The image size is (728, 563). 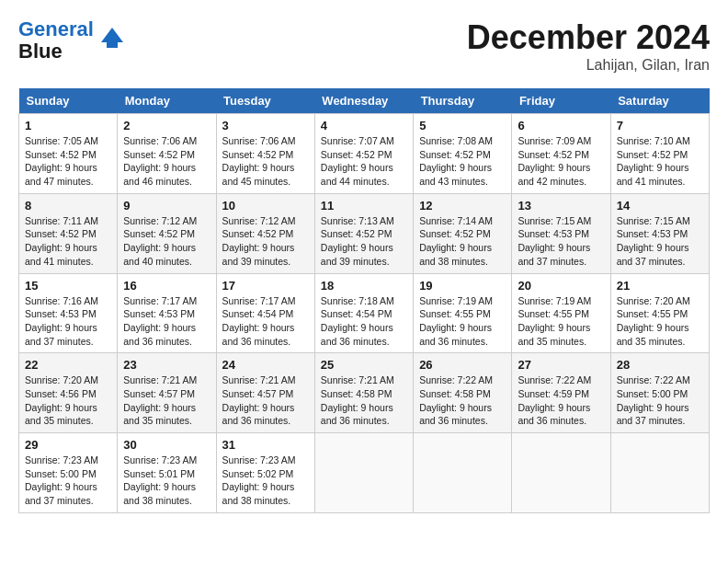 What do you see at coordinates (68, 162) in the screenshot?
I see `cell-info: Sunrise: 7:05 AM Sunset: 4:52 PM Dayligh…` at bounding box center [68, 162].